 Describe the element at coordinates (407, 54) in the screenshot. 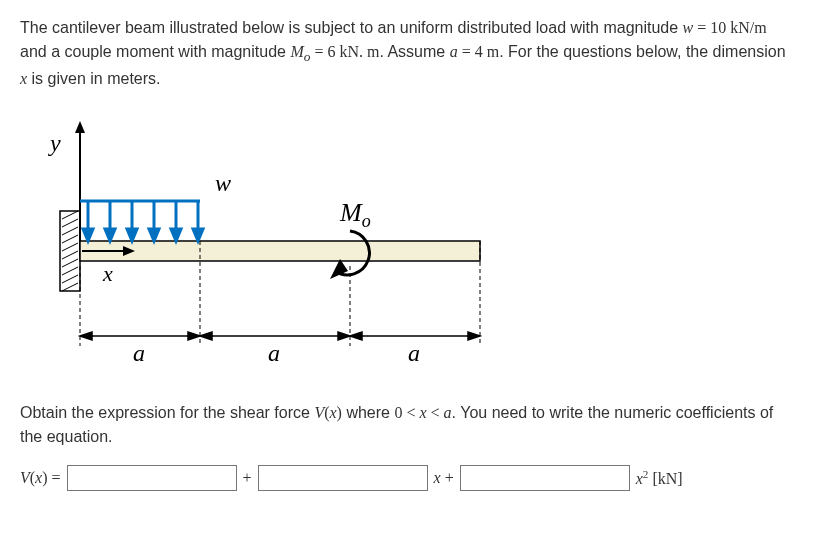

I see `problem-statement: The cantilever beam illustrated below is…` at that location.